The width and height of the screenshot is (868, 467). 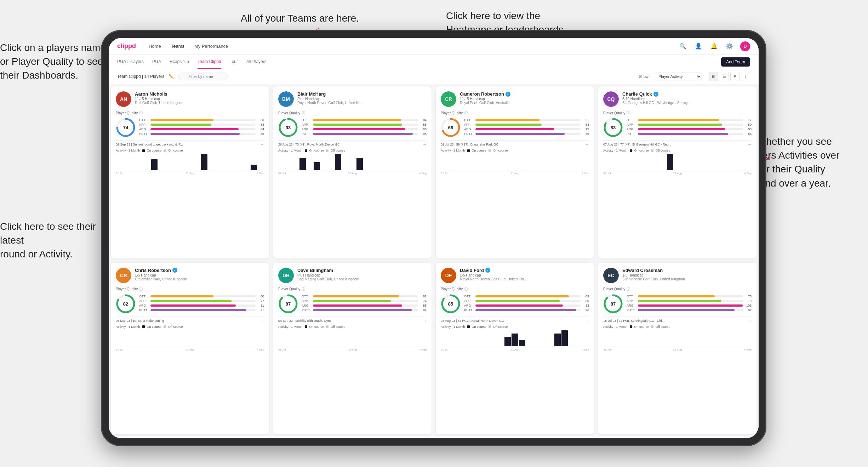 What do you see at coordinates (288, 127) in the screenshot?
I see `svg-text: 93` at bounding box center [288, 127].